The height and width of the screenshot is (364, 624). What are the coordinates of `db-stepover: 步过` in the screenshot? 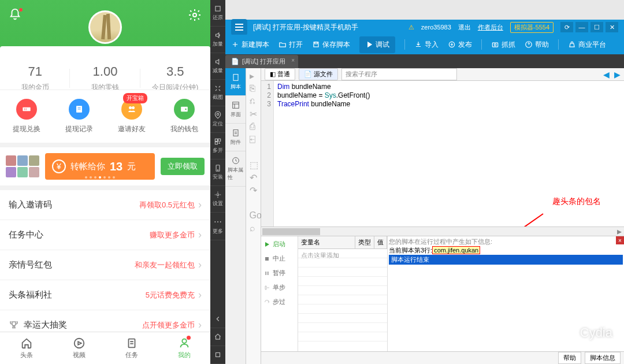 It's located at (280, 302).